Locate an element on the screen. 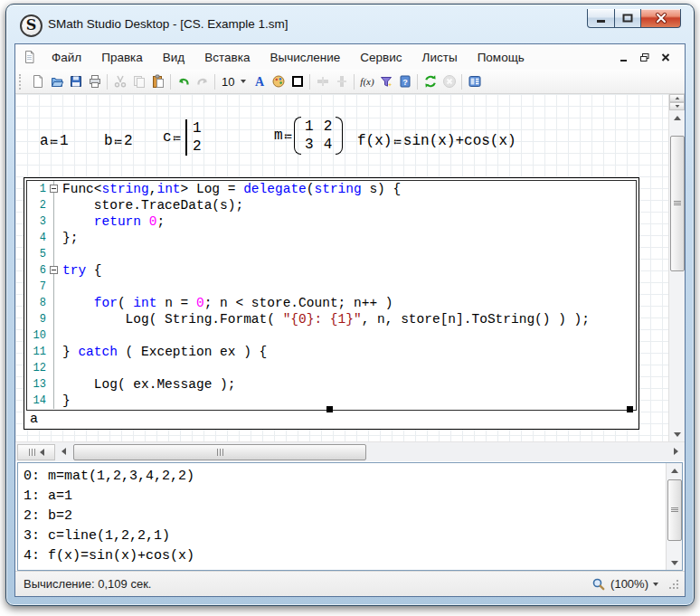  font-size-select: 10 is located at coordinates (233, 81).